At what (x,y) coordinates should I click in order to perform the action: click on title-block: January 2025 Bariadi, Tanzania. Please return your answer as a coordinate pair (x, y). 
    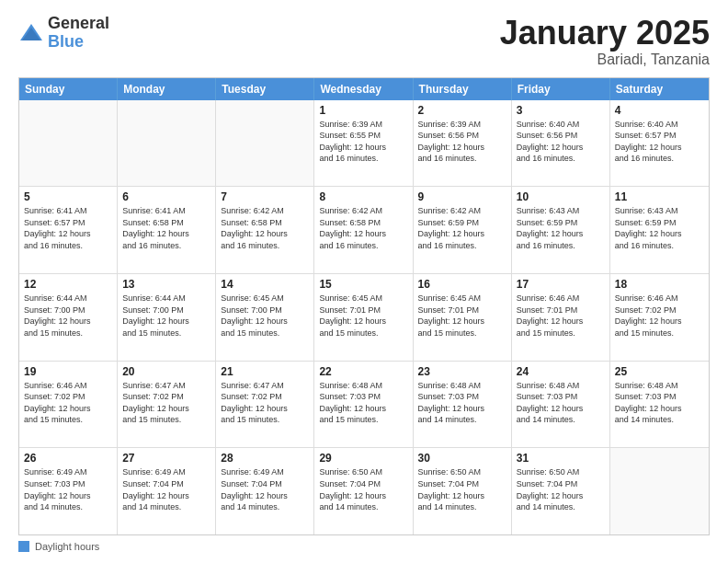
    Looking at the image, I should click on (605, 41).